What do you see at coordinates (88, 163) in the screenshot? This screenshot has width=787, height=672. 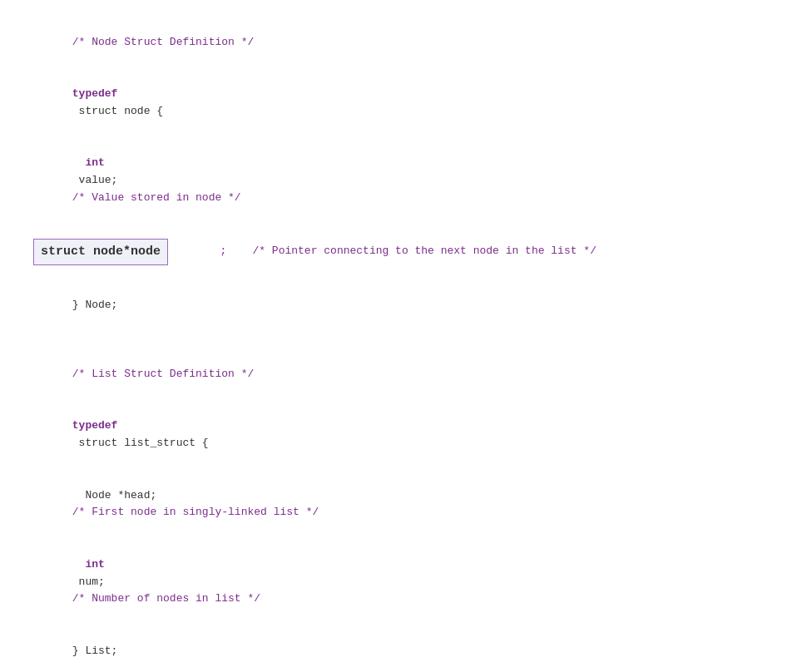 I see `int-kw-1: int` at bounding box center [88, 163].